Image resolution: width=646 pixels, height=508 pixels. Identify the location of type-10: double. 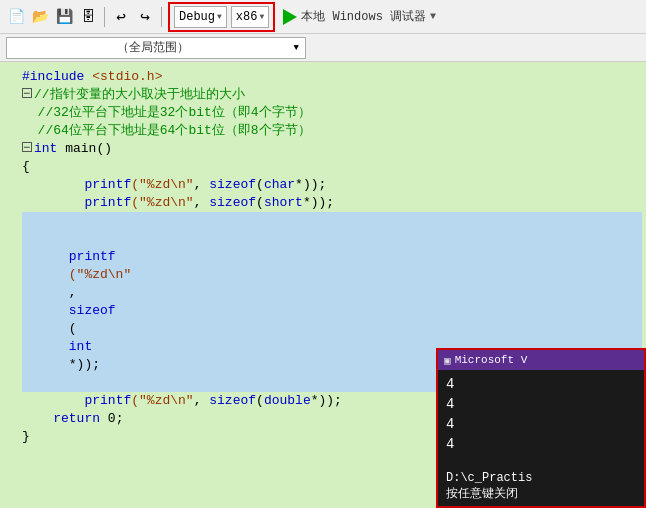
(288, 401).